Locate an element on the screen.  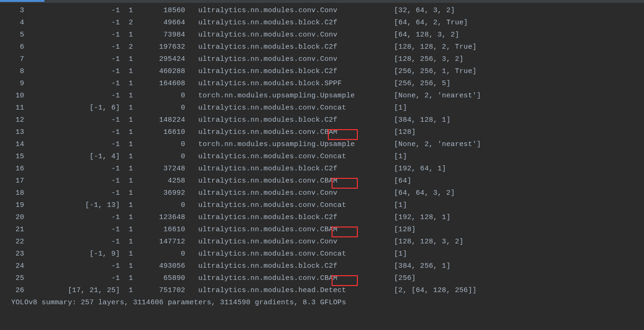
model-layer-row: 25 -1 1 65890 ultralytics.nn.modules.con… is located at coordinates (327, 279).